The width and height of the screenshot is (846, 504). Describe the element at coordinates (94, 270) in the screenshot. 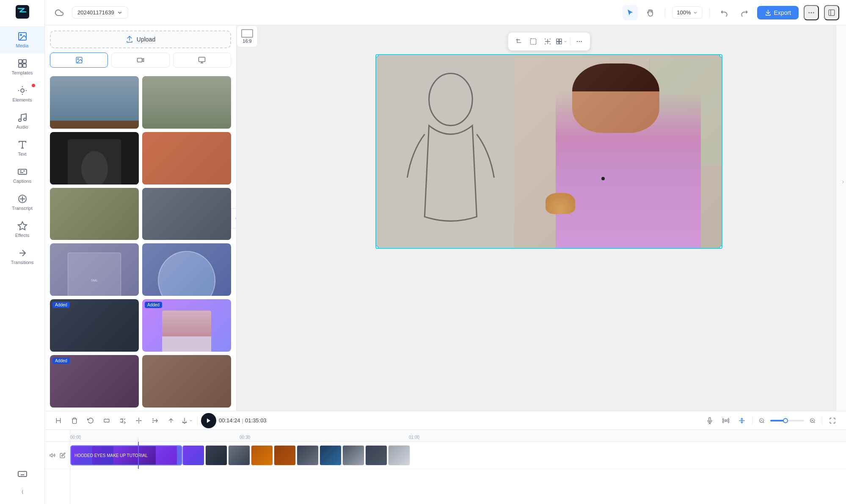

I see `list-item: SML reduce-woman-image...` at that location.